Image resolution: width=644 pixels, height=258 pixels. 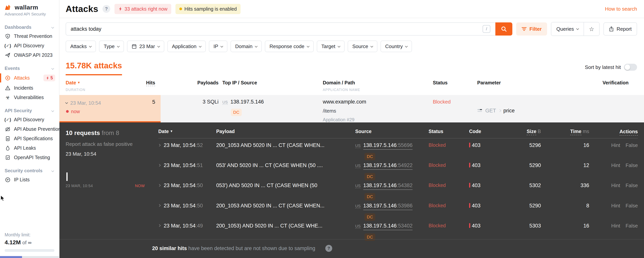 What do you see at coordinates (76, 83) in the screenshot?
I see `column-header-date: Date▼` at bounding box center [76, 83].